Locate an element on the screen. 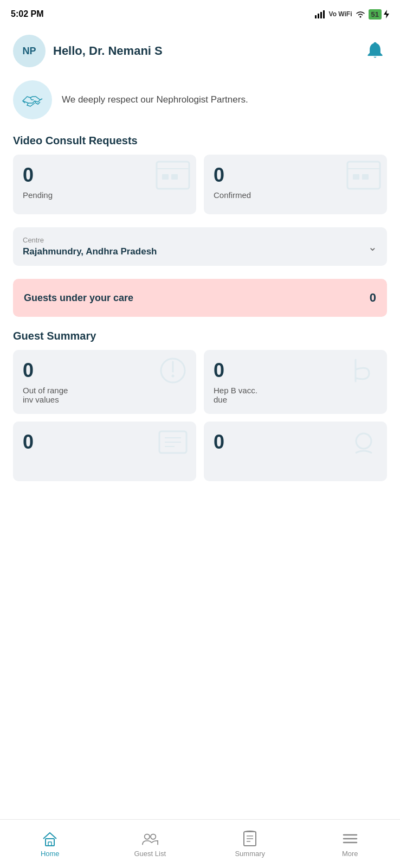  video-consult-grid: 0 Pending 0 Confirmed is located at coordinates (200, 184).